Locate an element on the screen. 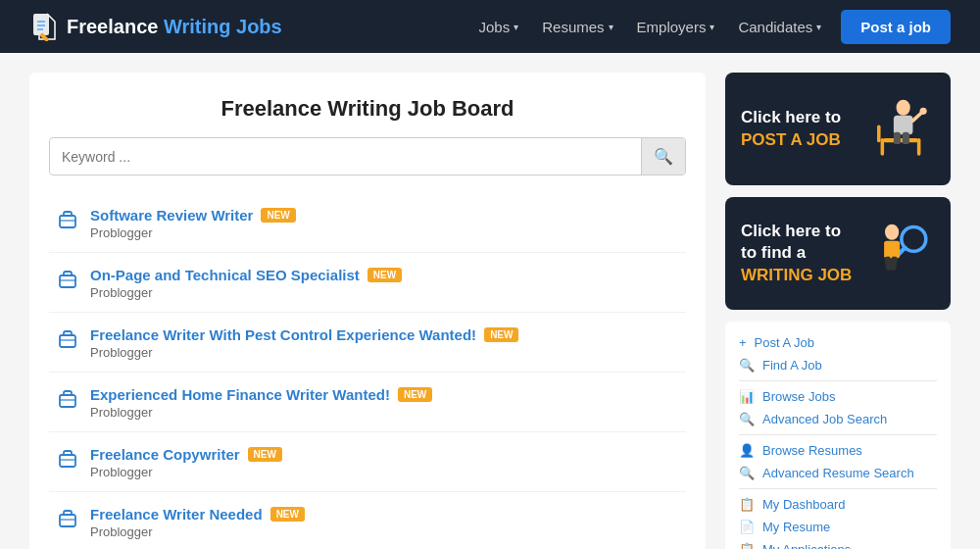  job-info: On-Page and Technical SEO Specialist NEW… is located at coordinates (384, 283).